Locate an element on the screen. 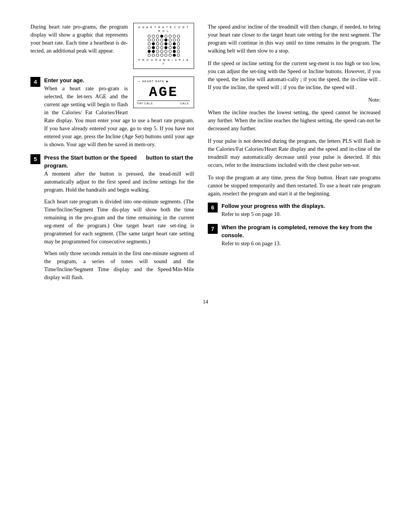 Image resolution: width=411 pixels, height=532 pixels. fat-cals-label: FAT CALS. is located at coordinates (145, 104).